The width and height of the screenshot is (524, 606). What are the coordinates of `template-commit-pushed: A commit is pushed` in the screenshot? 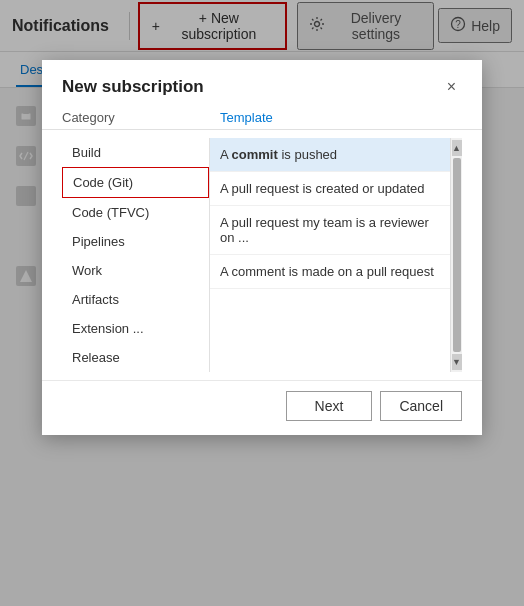 It's located at (330, 155).